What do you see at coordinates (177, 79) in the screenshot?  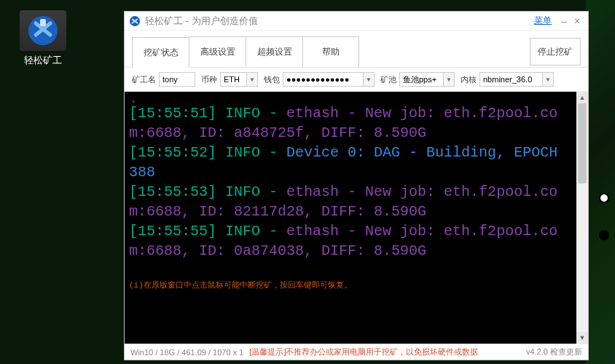 I see `miner-name-input` at bounding box center [177, 79].